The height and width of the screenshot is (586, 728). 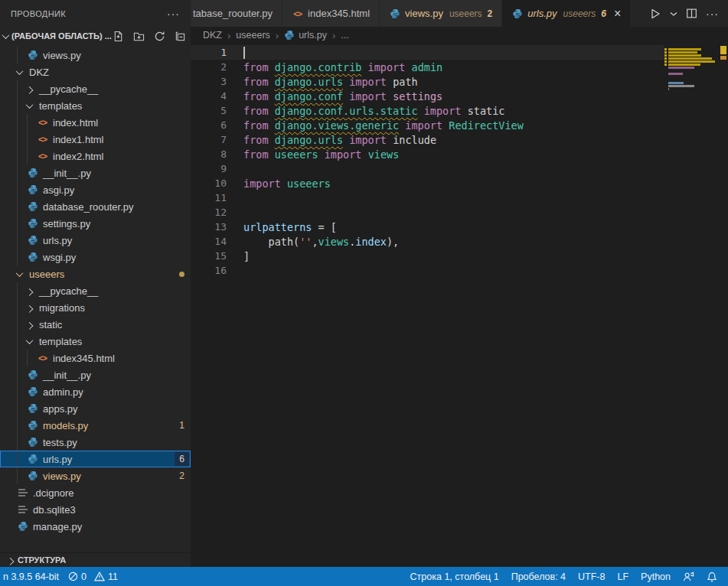 I want to click on problems-badge: 6, so click(x=182, y=459).